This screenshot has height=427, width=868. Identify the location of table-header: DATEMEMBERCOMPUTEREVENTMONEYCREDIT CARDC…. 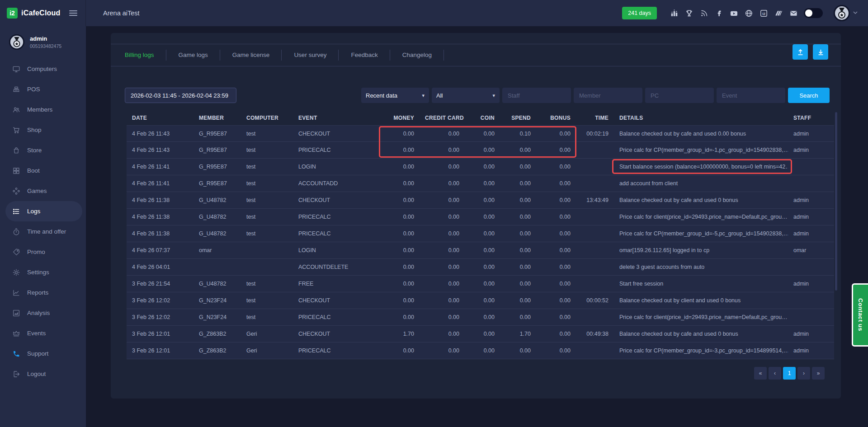
(480, 118).